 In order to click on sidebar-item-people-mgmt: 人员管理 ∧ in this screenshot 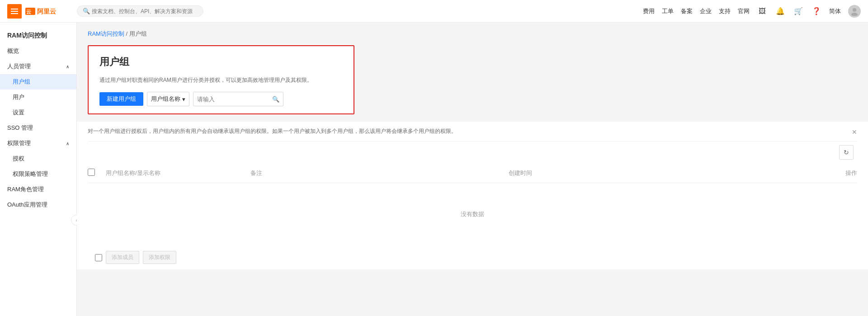, I will do `click(38, 66)`.